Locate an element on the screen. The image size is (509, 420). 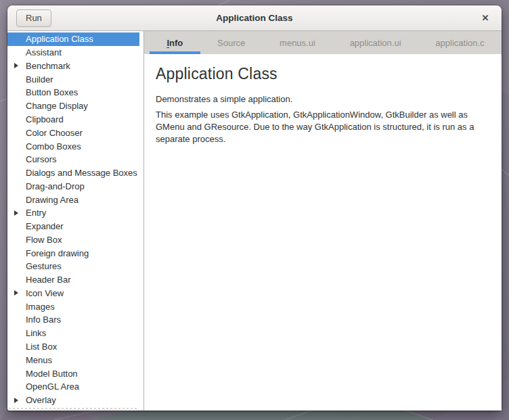
sidebar-item-label: OpenGL Area is located at coordinates (53, 387).